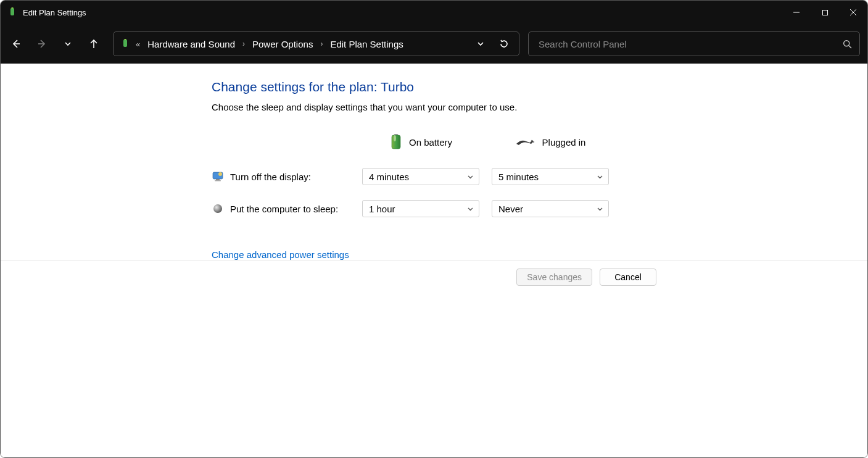  What do you see at coordinates (550, 142) in the screenshot?
I see `column-header-plugged: Plugged in` at bounding box center [550, 142].